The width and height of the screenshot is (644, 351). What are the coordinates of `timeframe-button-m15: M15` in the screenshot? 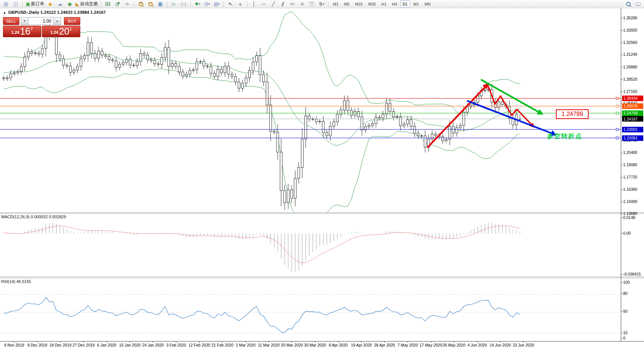 It's located at (359, 4).